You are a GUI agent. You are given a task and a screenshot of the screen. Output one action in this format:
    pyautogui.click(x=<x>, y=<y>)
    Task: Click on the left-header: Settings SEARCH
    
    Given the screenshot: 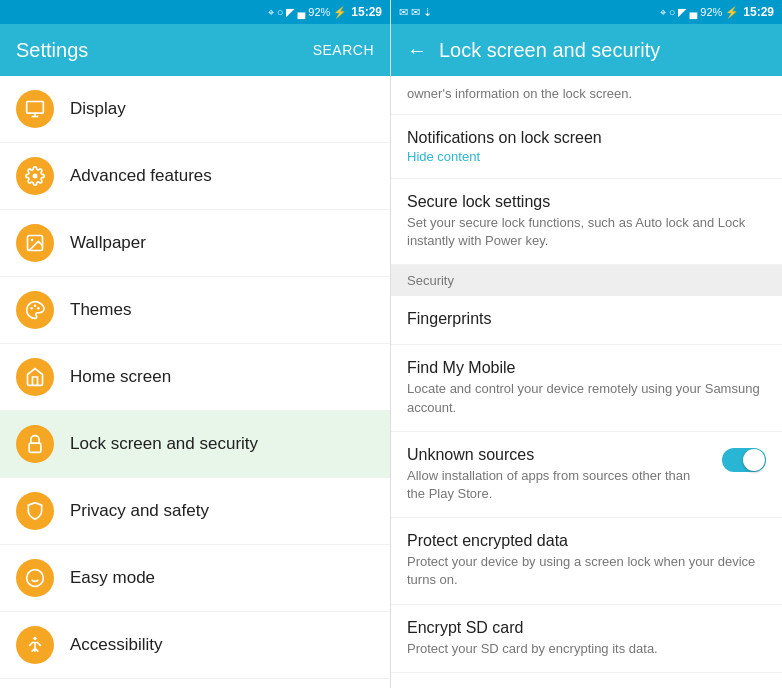 What is the action you would take?
    pyautogui.click(x=195, y=50)
    